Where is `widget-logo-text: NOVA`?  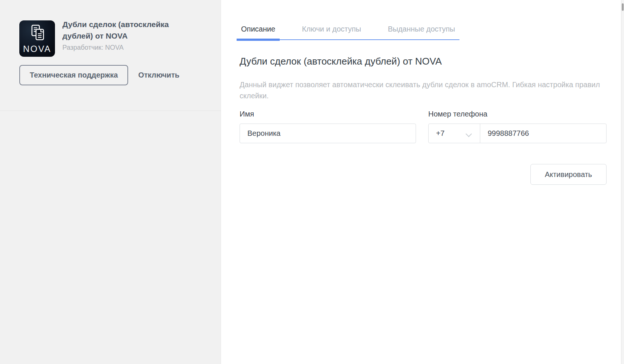
widget-logo-text: NOVA is located at coordinates (37, 49).